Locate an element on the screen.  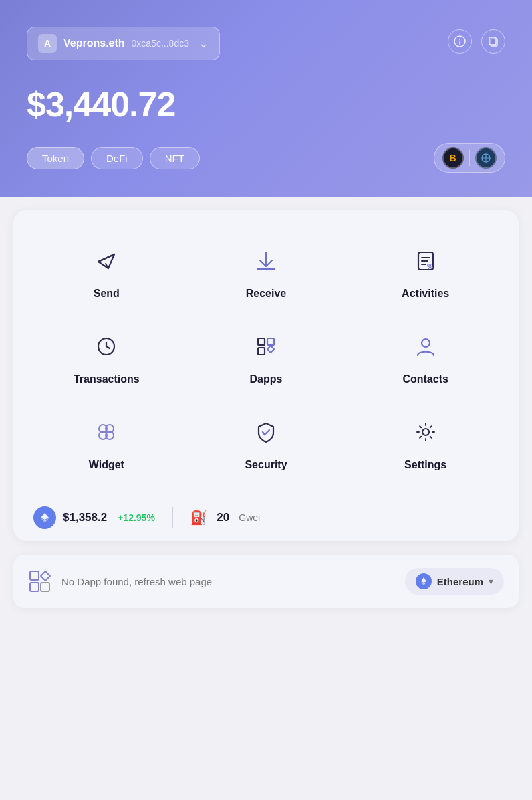
settings-action: Settings is located at coordinates (425, 444).